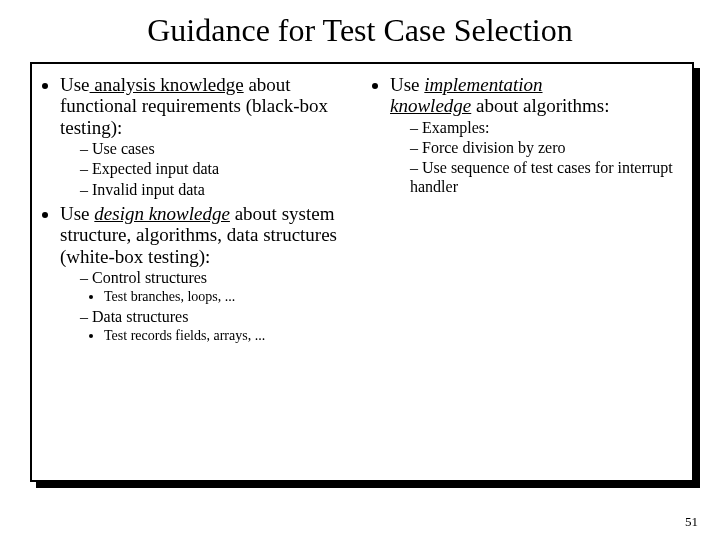  Describe the element at coordinates (430, 106) in the screenshot. I see `underline-italic: knowledge` at that location.